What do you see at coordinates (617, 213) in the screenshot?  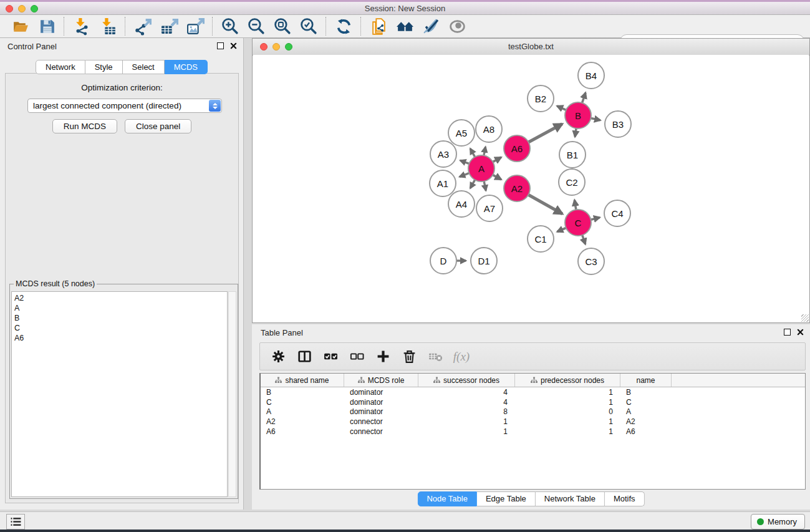 I see `graph-node-C4: C4` at bounding box center [617, 213].